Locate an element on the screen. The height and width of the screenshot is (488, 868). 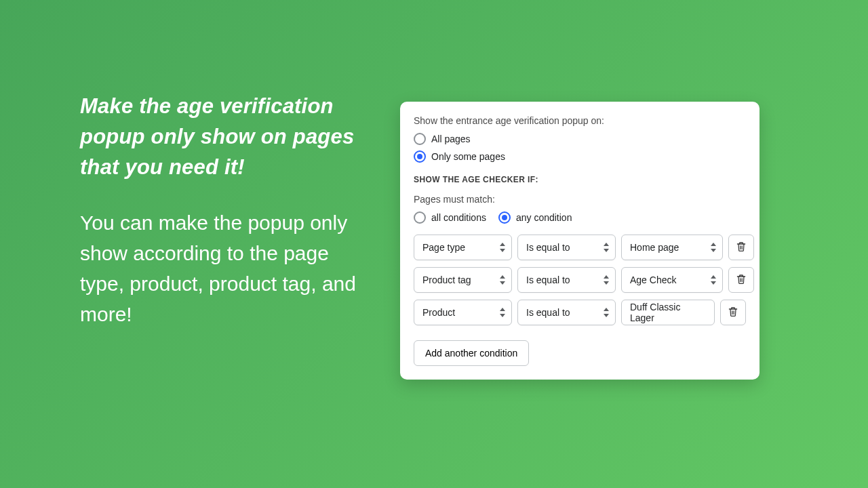
radio-any-condition: any condition is located at coordinates (536, 218).